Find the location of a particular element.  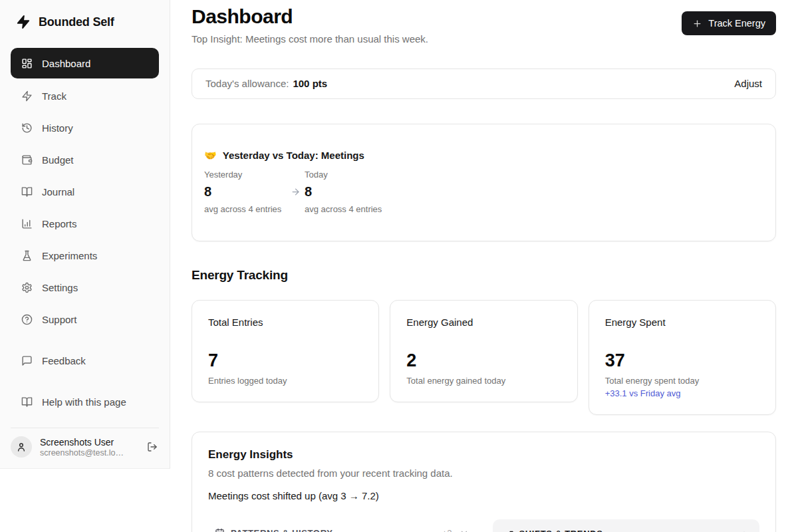

patterns-history-badge: +2 is located at coordinates (447, 530).